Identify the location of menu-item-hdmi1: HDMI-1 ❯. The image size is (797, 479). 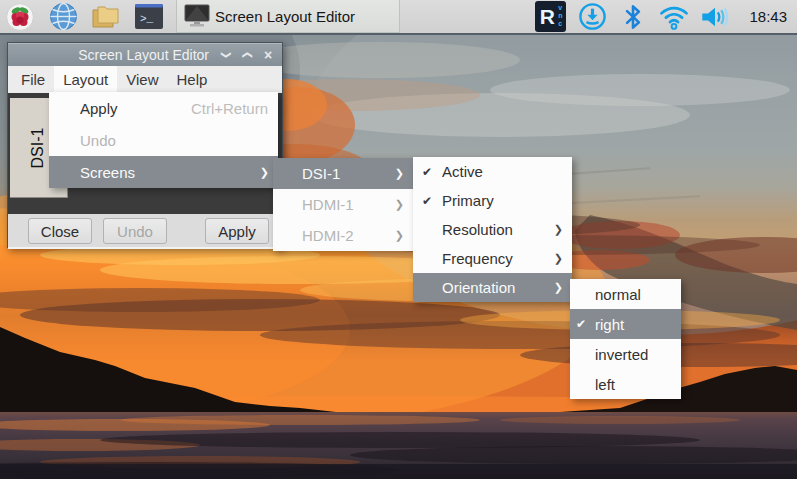
(343, 204).